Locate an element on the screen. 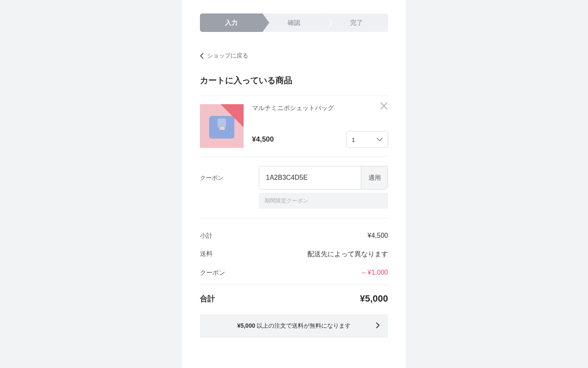  progress-step-confirm: 確認 is located at coordinates (294, 23).